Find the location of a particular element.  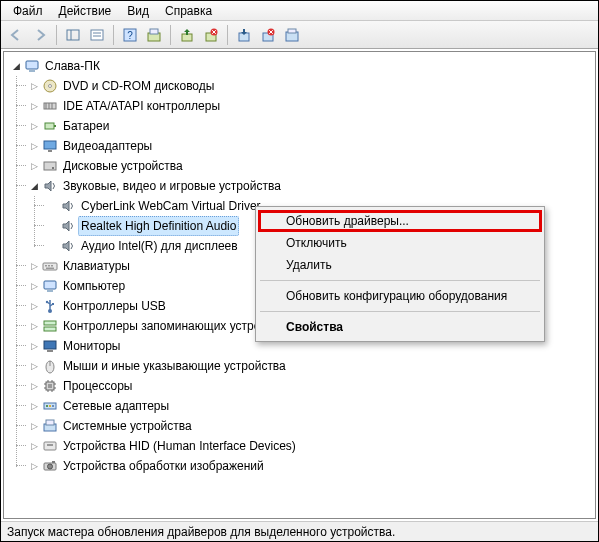

hid-icon is located at coordinates (50, 446).